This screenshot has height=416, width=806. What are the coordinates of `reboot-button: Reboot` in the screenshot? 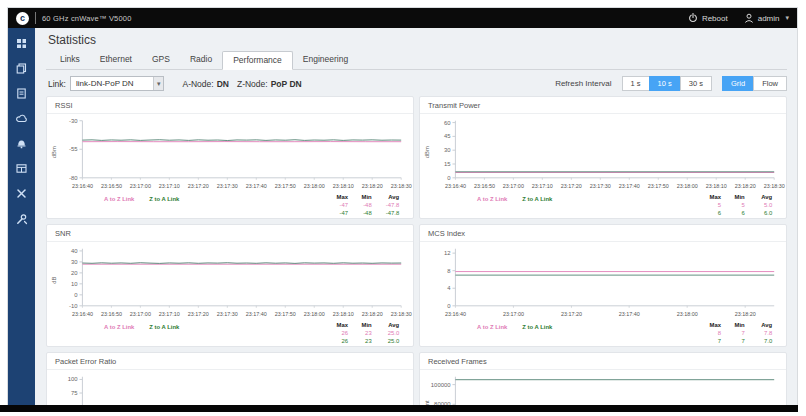 It's located at (708, 18).